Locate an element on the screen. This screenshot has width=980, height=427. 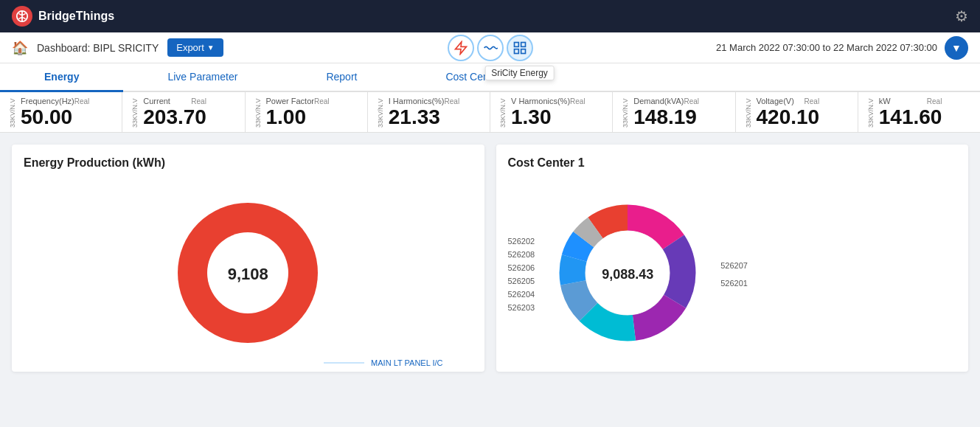
metric-title: Demand(kVA) is located at coordinates (658, 101).